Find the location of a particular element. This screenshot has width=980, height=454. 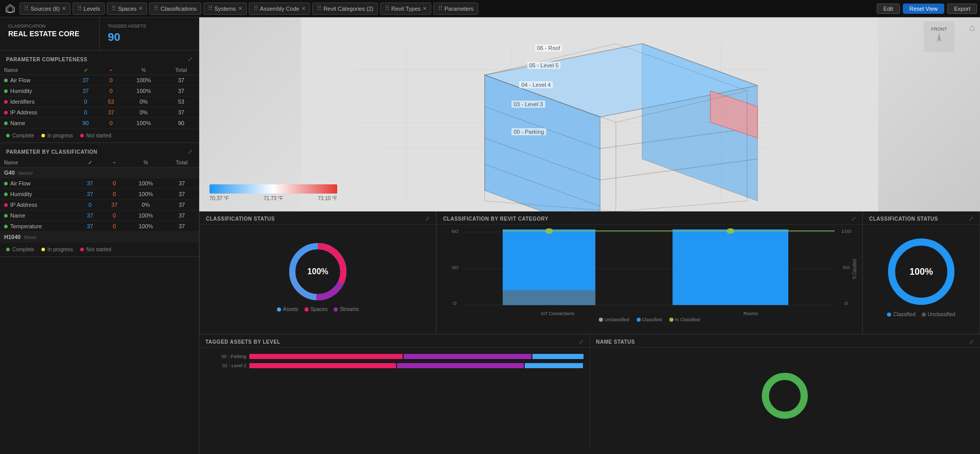

tab-spaces: ⠿ Spaces ✕ is located at coordinates (127, 9).